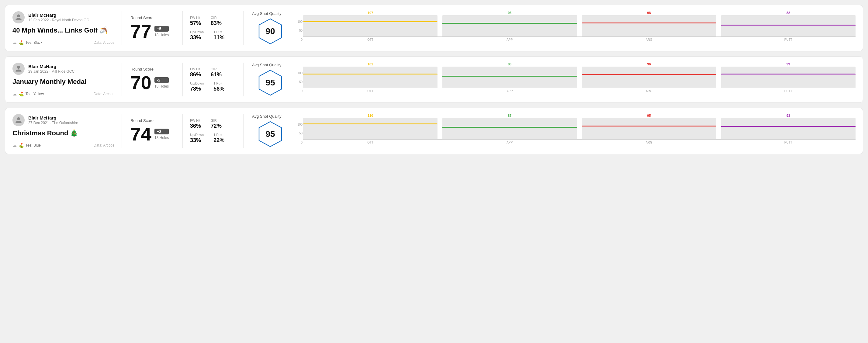 This screenshot has height=343, width=868. What do you see at coordinates (152, 83) in the screenshot?
I see `score-row: 70 -2 18 Holes` at bounding box center [152, 83].